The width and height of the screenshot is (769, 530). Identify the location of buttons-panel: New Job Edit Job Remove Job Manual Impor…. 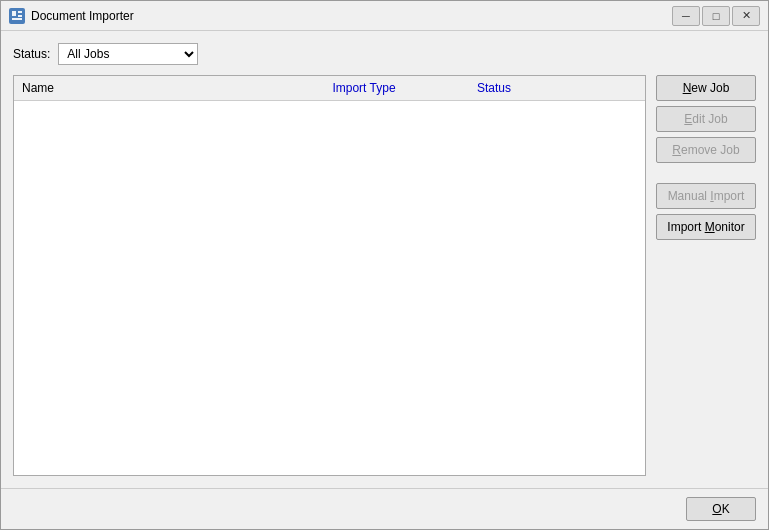
(706, 276).